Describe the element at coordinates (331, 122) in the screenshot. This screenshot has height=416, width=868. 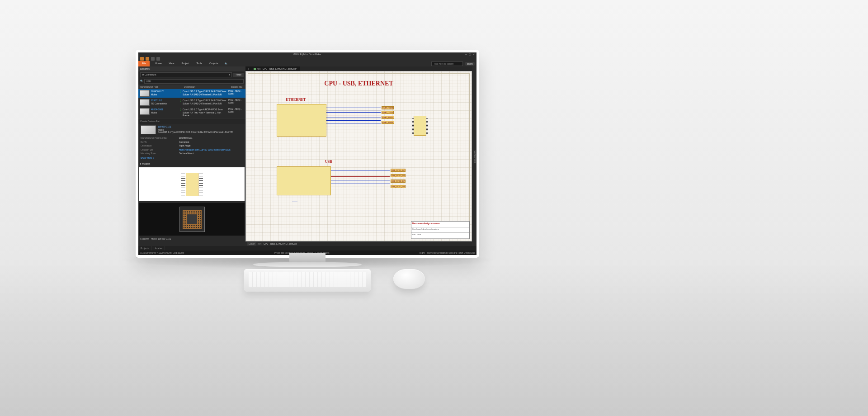
I see `ethernet-block: ENET_TXD0 ENET_TXD1 ENET_RXD0 ENET_RXD1` at that location.